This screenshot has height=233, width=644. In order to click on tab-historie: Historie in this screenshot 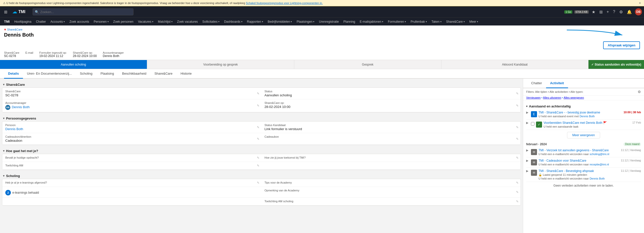, I will do `click(186, 74)`.